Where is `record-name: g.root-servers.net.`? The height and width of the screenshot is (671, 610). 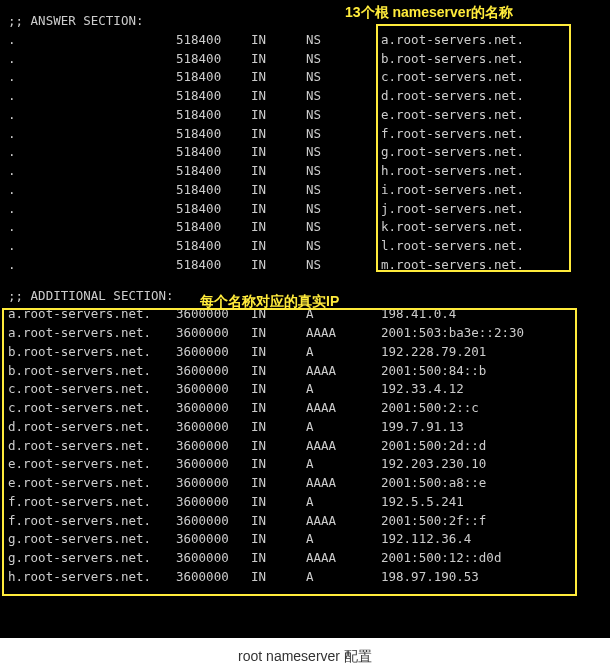 record-name: g.root-servers.net. is located at coordinates (92, 558).